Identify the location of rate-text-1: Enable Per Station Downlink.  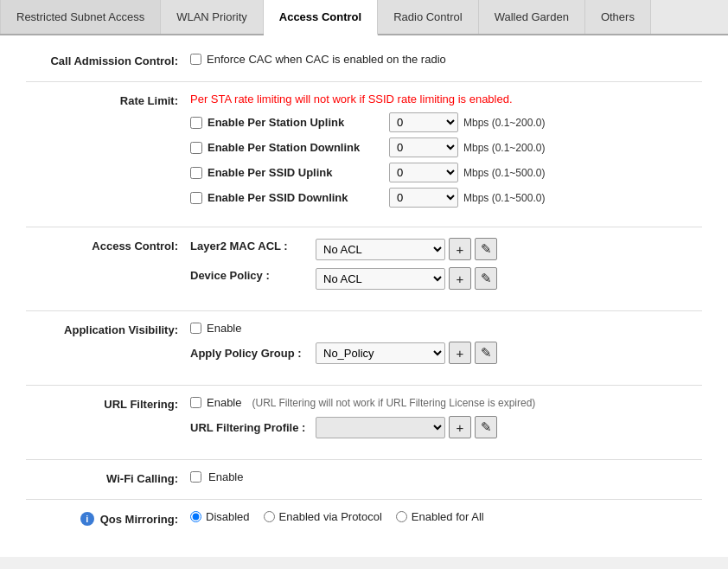
(284, 147).